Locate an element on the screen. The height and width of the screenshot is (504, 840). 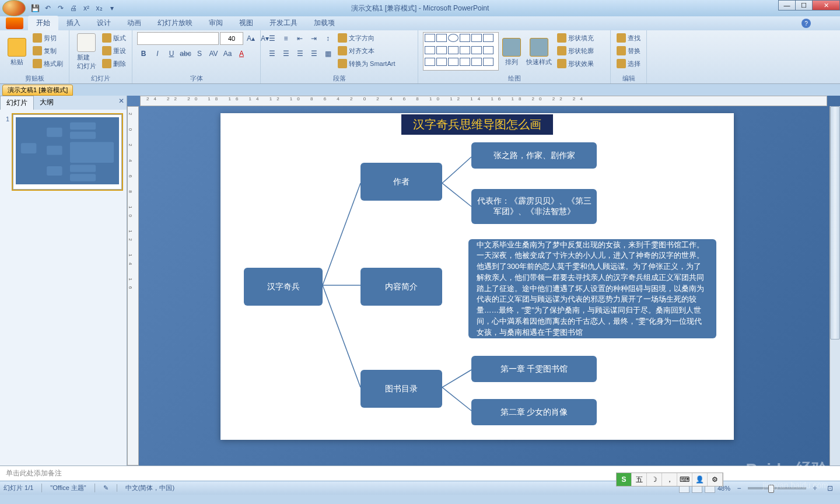
office-button is located at coordinates (14, 8).